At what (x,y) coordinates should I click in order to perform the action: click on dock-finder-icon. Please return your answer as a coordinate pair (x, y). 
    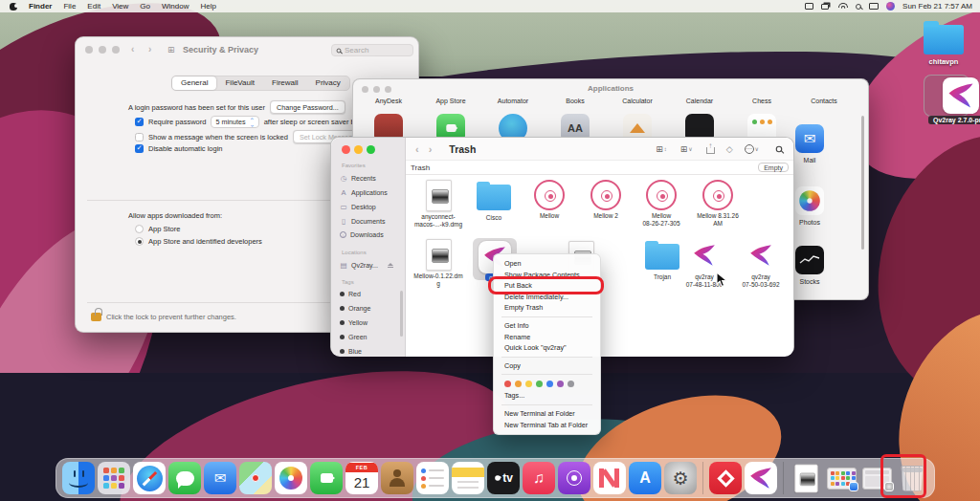
    Looking at the image, I should click on (78, 478).